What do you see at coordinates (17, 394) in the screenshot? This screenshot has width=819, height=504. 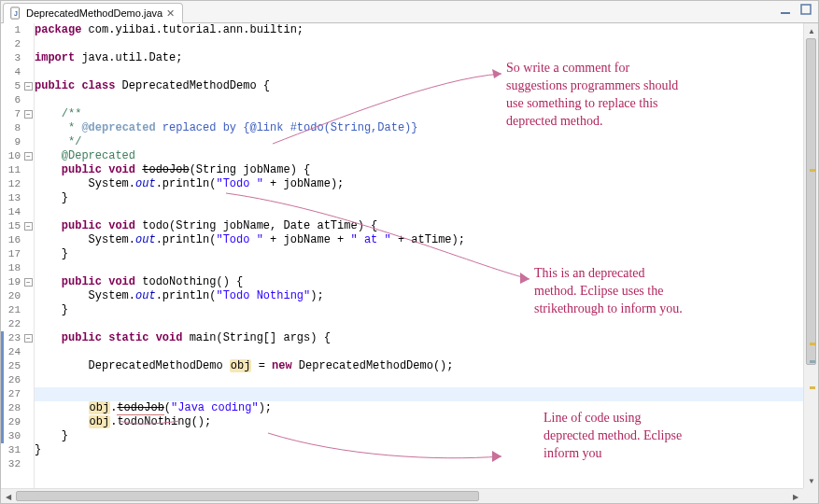 I see `gutter-line: 27` at bounding box center [17, 394].